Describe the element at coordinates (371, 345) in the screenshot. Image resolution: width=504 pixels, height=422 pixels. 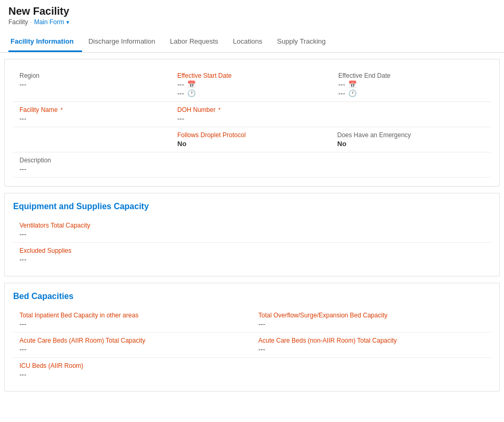
I see `acute-care-non-aiir-field: Acute Care Beds (non-AIIR Room) Total Ca…` at that location.